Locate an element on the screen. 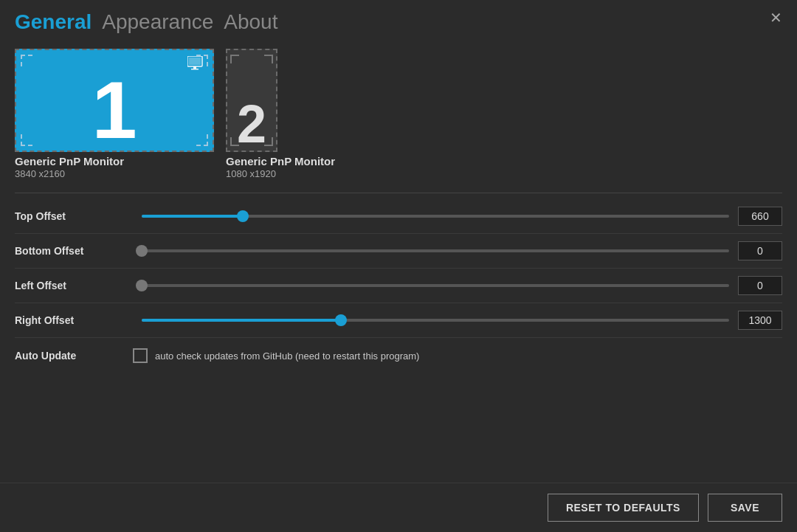 This screenshot has width=797, height=532. top-offset-label: Top Offset is located at coordinates (74, 216).